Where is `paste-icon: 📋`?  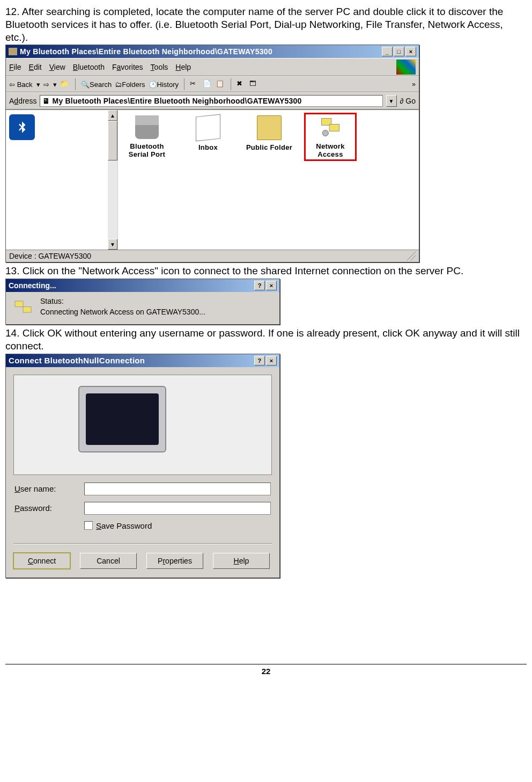
paste-icon: 📋 is located at coordinates (220, 84).